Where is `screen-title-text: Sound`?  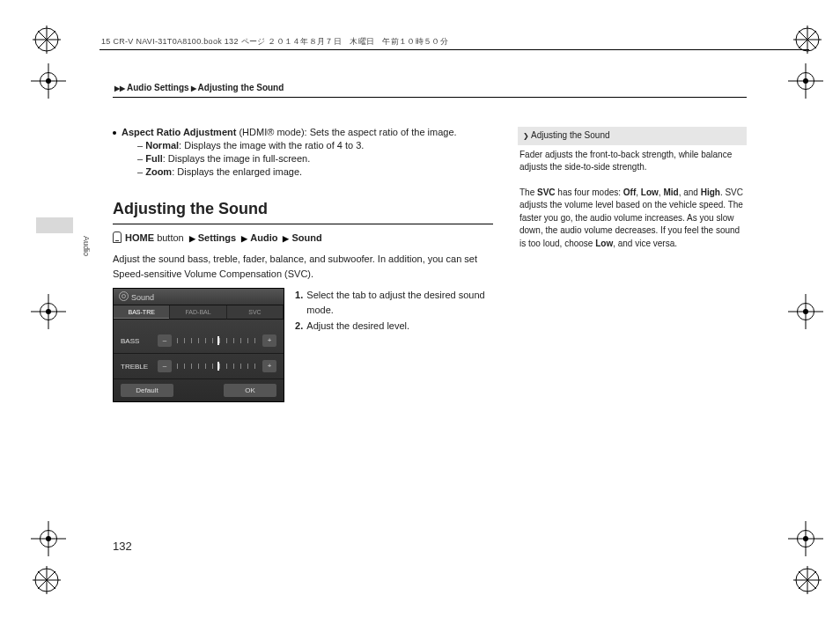 screen-title-text: Sound is located at coordinates (143, 298).